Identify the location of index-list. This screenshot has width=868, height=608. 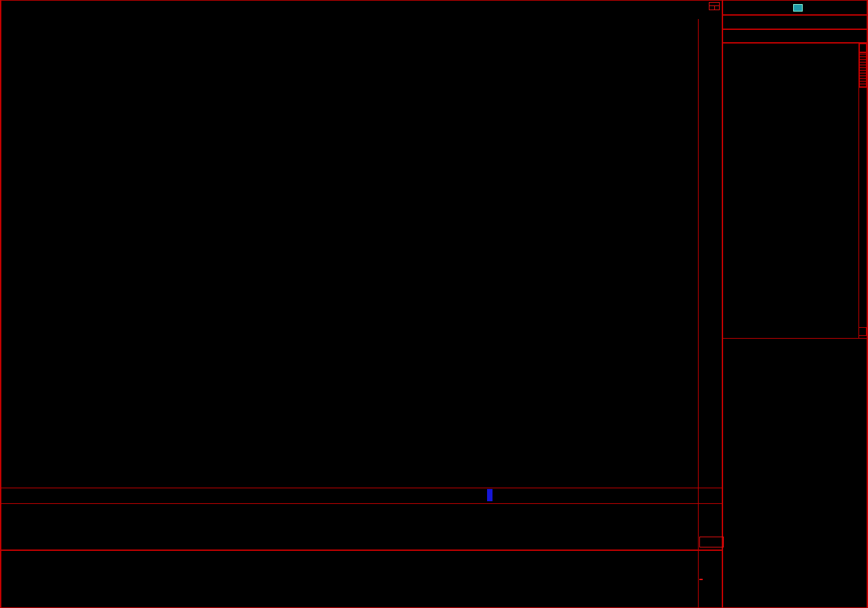
(795, 190).